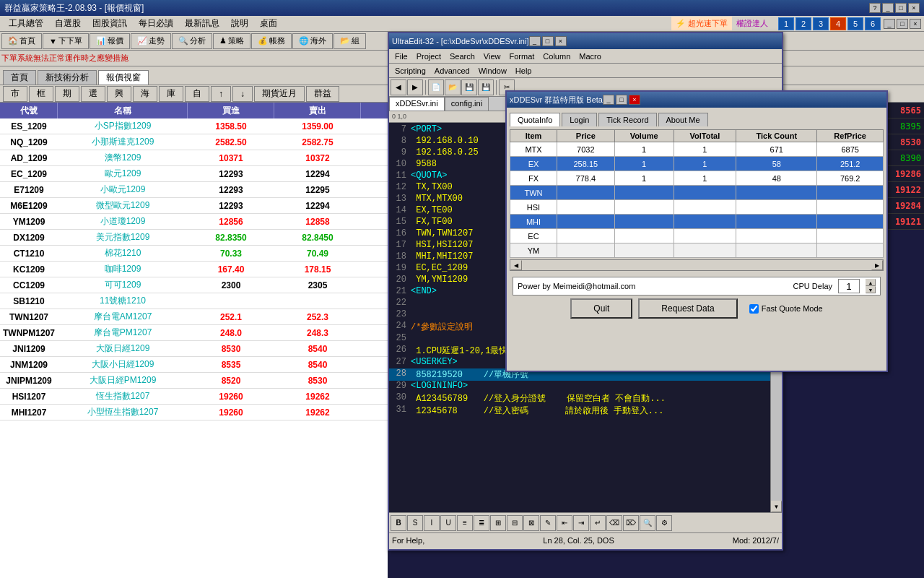 This screenshot has height=578, width=924. What do you see at coordinates (67, 77) in the screenshot?
I see `tab-tech: 新技術分析` at bounding box center [67, 77].